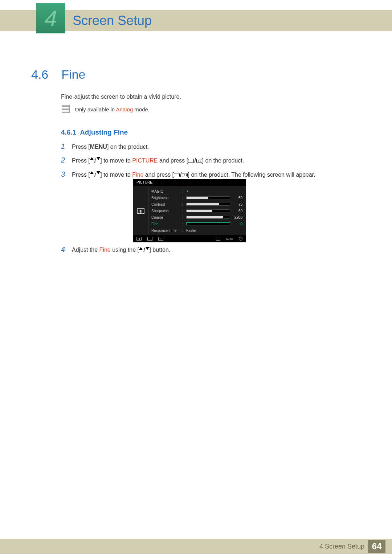 This screenshot has height=554, width=392. Describe the element at coordinates (229, 239) in the screenshot. I see `auto-label: AUTO` at that location.